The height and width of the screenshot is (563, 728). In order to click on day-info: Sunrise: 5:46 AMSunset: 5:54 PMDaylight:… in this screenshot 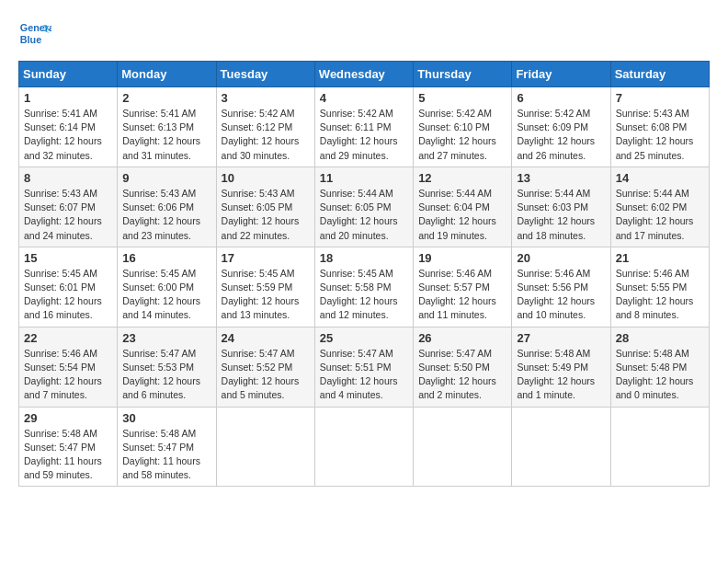, I will do `click(68, 375)`.